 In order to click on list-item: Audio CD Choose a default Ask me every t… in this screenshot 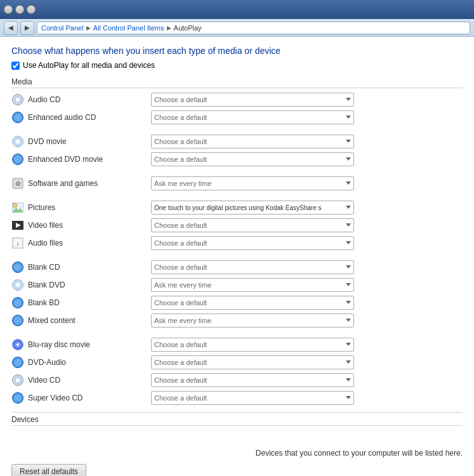, I will do `click(237, 100)`.